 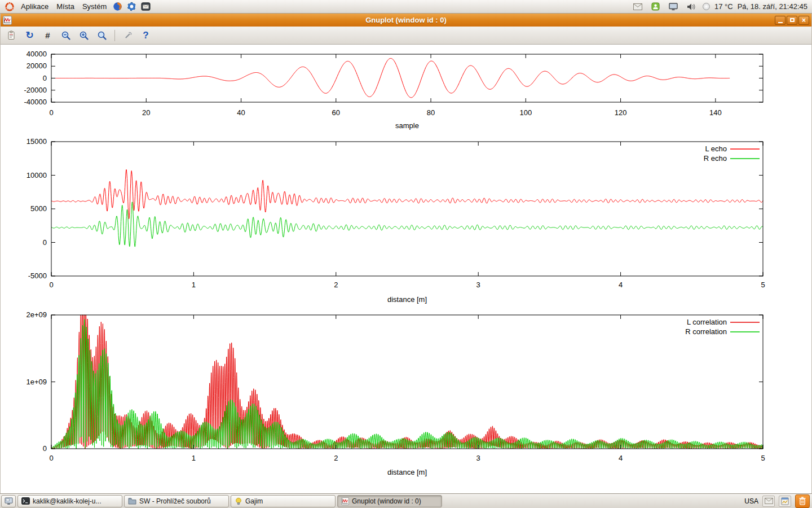 What do you see at coordinates (802, 501) in the screenshot?
I see `trash-icon` at bounding box center [802, 501].